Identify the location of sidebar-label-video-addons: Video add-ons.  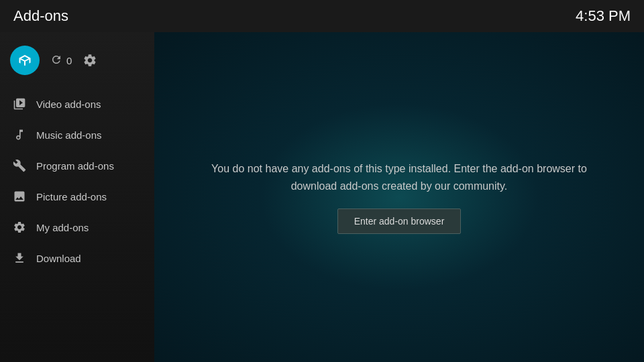
(68, 105).